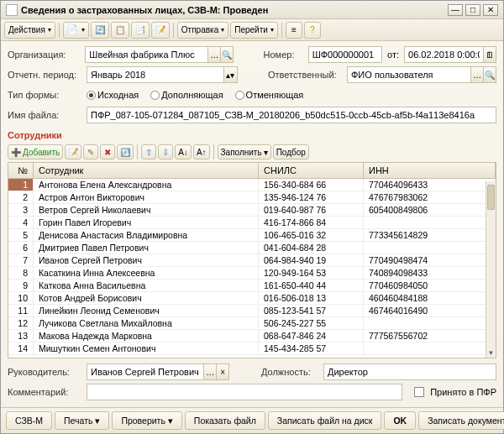 The width and height of the screenshot is (504, 434). I want to click on table-row: 9Каткова Анна Васильевна161-650-440 4477…, so click(252, 285).